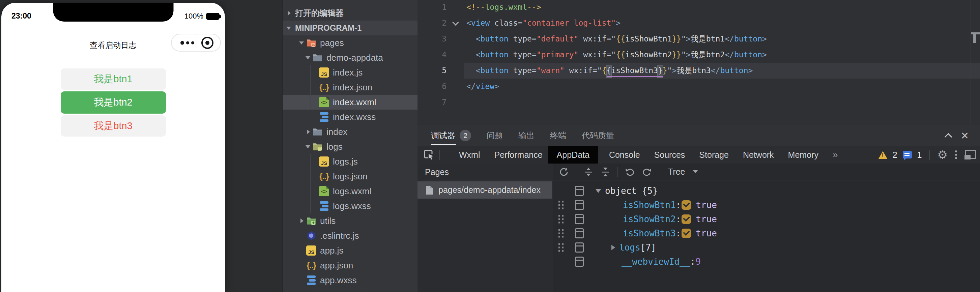  Describe the element at coordinates (429, 155) in the screenshot. I see `inspect-element-icon` at that location.